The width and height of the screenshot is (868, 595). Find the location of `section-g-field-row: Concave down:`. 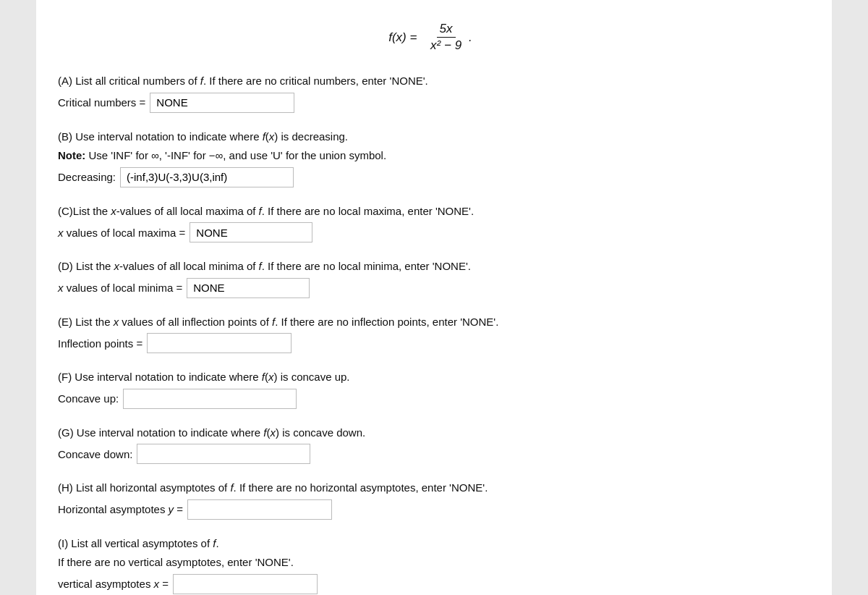

section-g-field-row: Concave down: is located at coordinates (430, 454).